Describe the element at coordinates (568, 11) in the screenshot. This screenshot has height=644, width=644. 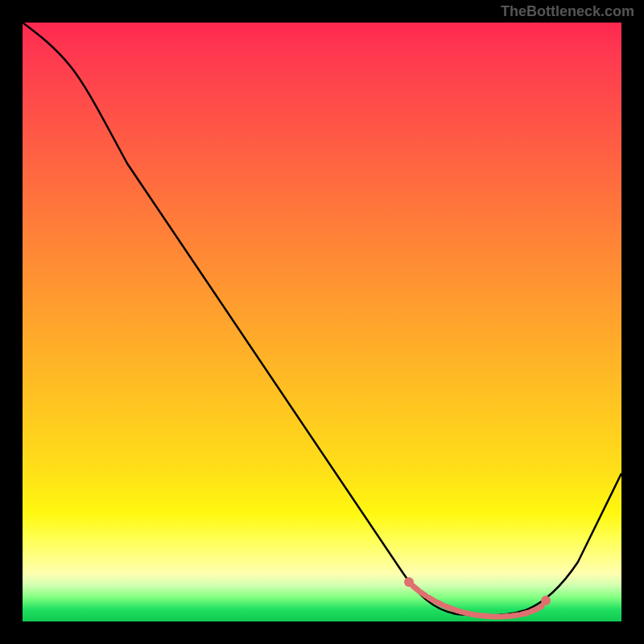
I see `watermark-text: TheBottleneck.com` at that location.